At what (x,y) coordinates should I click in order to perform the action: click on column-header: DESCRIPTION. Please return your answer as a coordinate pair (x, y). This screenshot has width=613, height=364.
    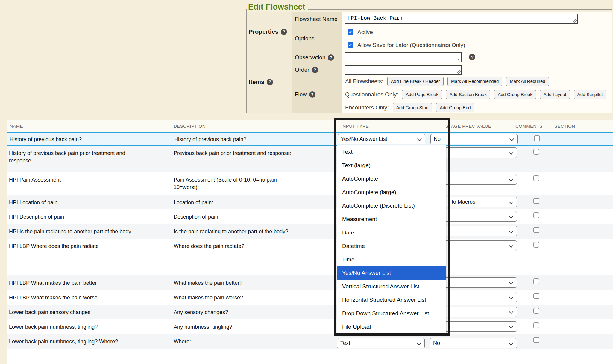
    Looking at the image, I should click on (190, 126).